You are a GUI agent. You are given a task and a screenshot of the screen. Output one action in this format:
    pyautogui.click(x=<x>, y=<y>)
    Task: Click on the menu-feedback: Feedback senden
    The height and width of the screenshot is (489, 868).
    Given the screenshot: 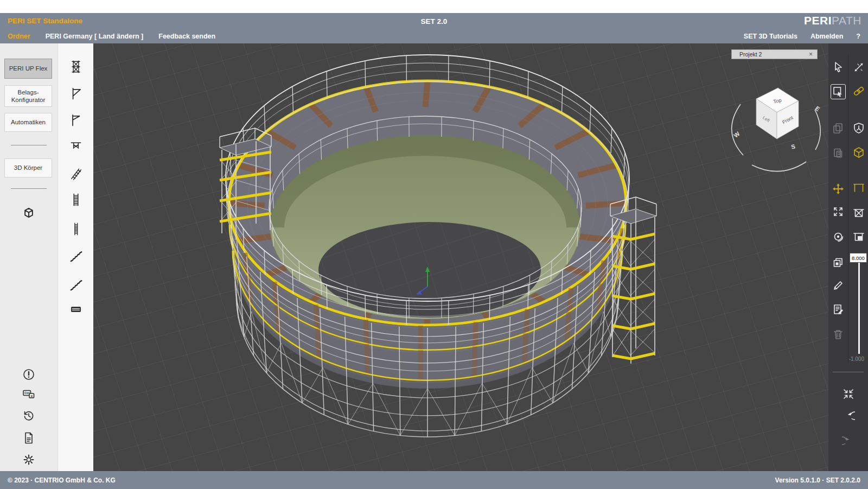 What is the action you would take?
    pyautogui.click(x=187, y=36)
    